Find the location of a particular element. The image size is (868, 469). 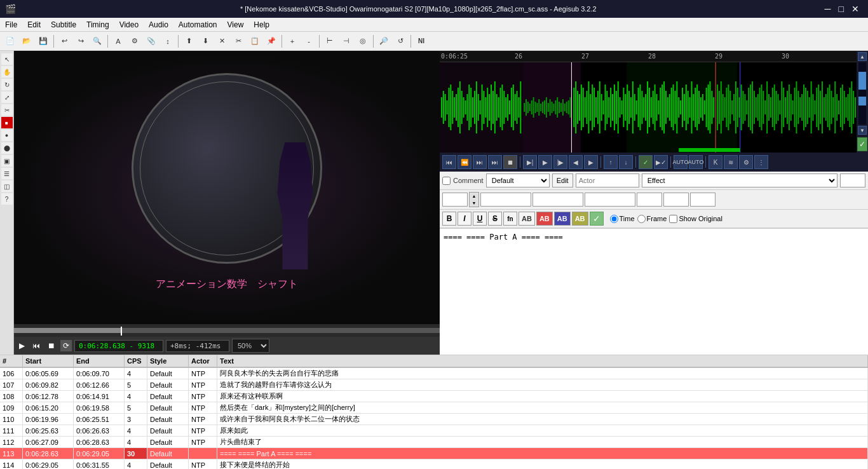

prev-frame-button: ⏮ is located at coordinates (36, 346).